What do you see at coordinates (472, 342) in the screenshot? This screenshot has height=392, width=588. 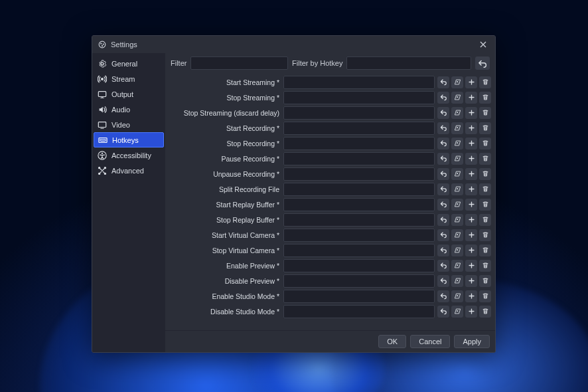 I see `apply-button: Apply` at bounding box center [472, 342].